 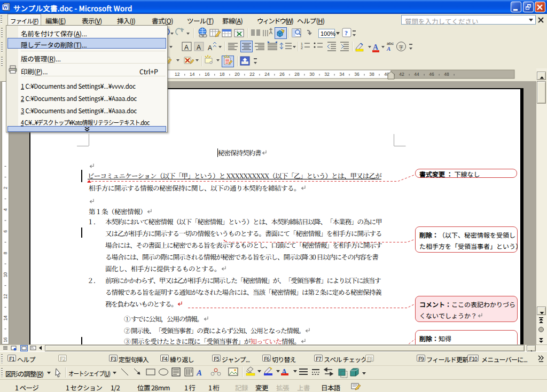 What do you see at coordinates (302, 44) in the screenshot?
I see `svg-text: 1` at bounding box center [302, 44].